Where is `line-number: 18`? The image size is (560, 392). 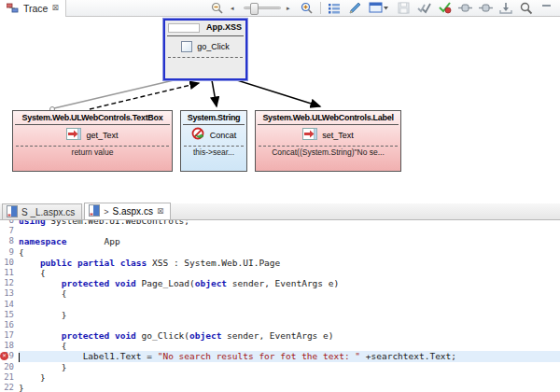
line-number: 18 is located at coordinates (9, 345).